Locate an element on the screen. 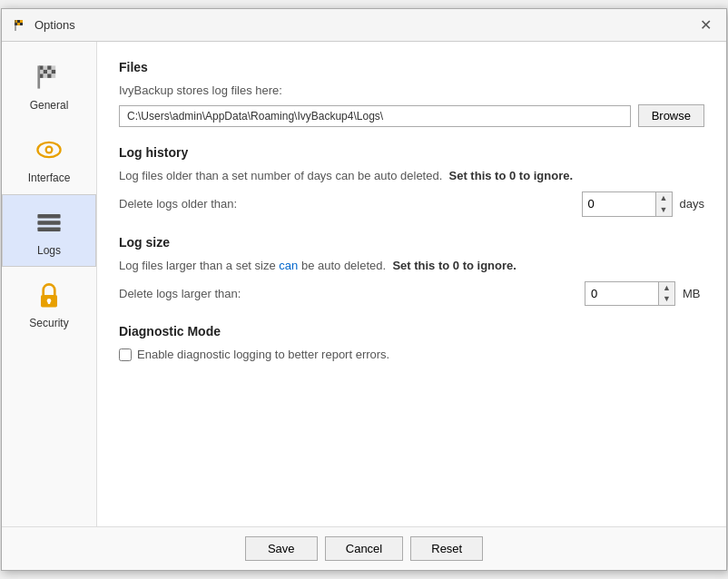  close-button: ✕ is located at coordinates (706, 25).